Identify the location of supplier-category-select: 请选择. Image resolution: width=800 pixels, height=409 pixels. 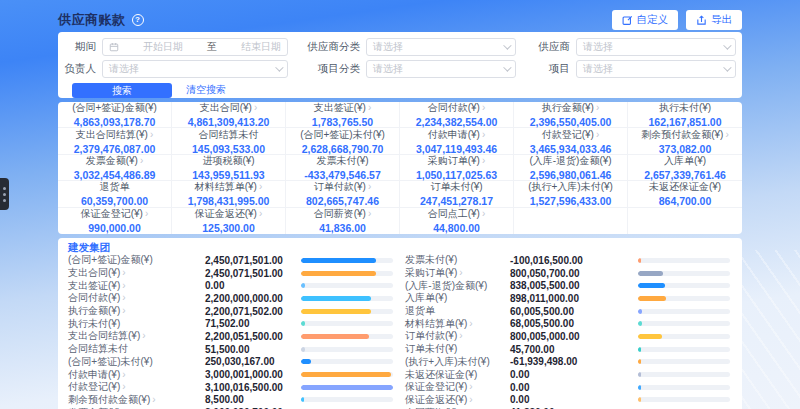
(441, 47).